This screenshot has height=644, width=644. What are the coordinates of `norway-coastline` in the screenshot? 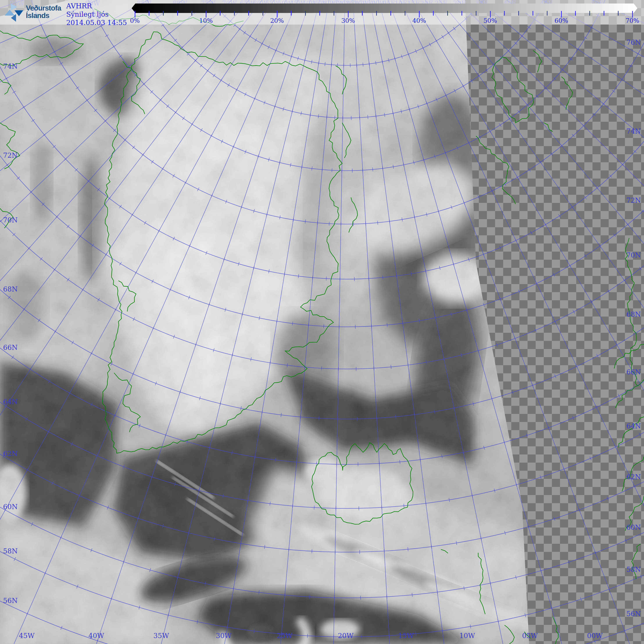 It's located at (631, 312).